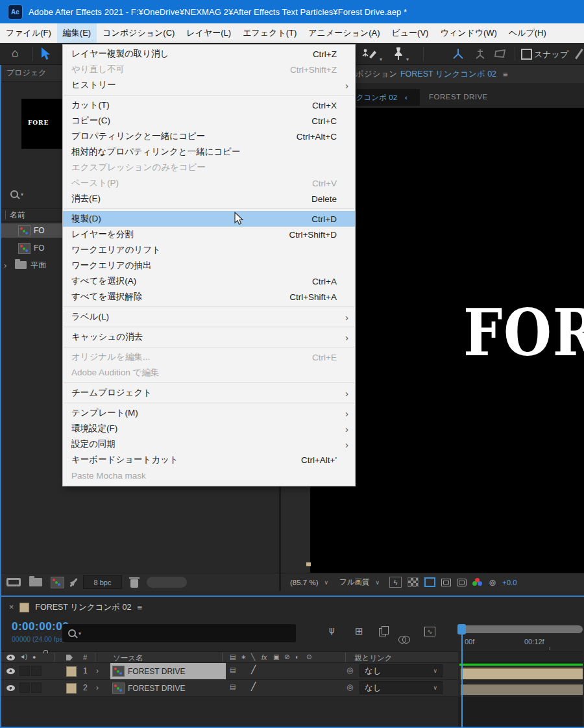 The image size is (584, 728). Describe the element at coordinates (209, 317) in the screenshot. I see `menu-item-label: ラベル(L)` at that location.